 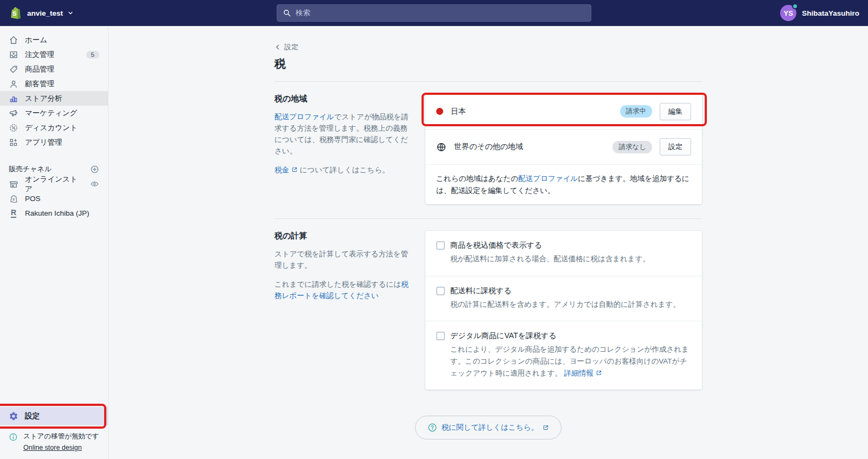 I want to click on topbar: S anvie_test 検索 YS ShibataYasuhiro, so click(x=434, y=13).